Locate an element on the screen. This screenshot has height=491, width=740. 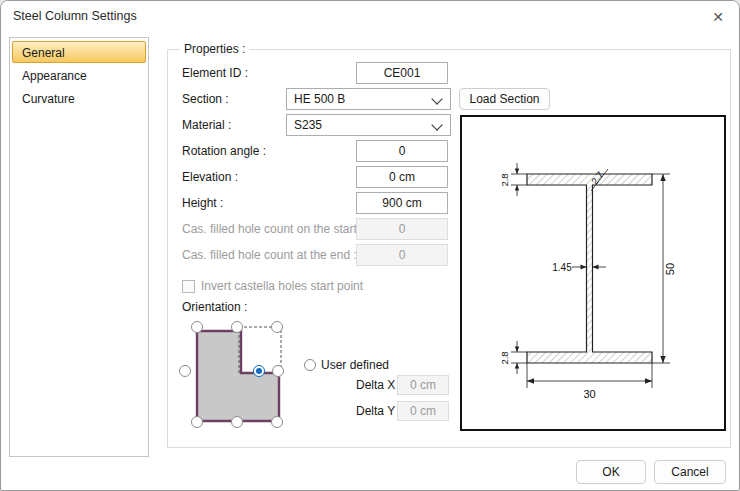
dim-web-thickness-label: 1.45 is located at coordinates (562, 268).